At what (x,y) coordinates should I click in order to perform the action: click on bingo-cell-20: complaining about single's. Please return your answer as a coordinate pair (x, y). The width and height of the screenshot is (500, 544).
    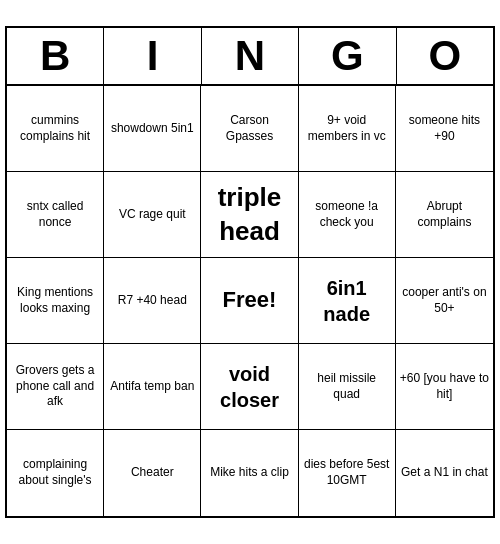
    Looking at the image, I should click on (56, 473).